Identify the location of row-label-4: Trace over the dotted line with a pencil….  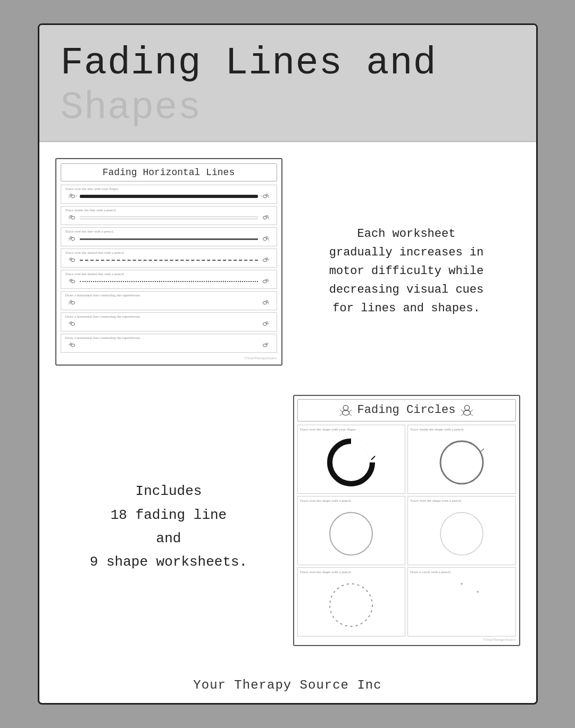
(95, 253).